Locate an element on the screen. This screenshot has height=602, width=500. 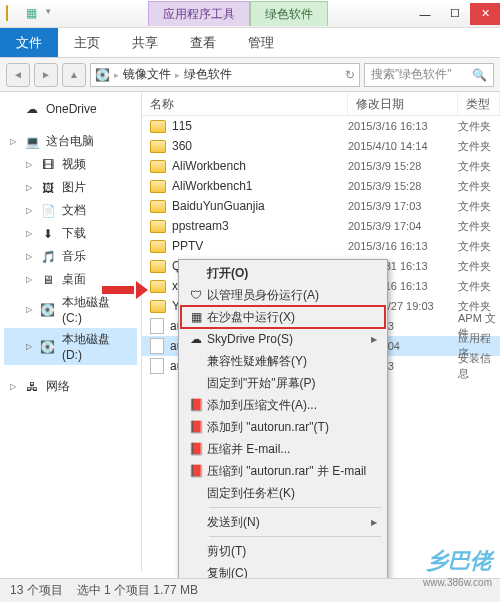
menu-item: 固定到任务栏(K) is located at coordinates (283, 493).